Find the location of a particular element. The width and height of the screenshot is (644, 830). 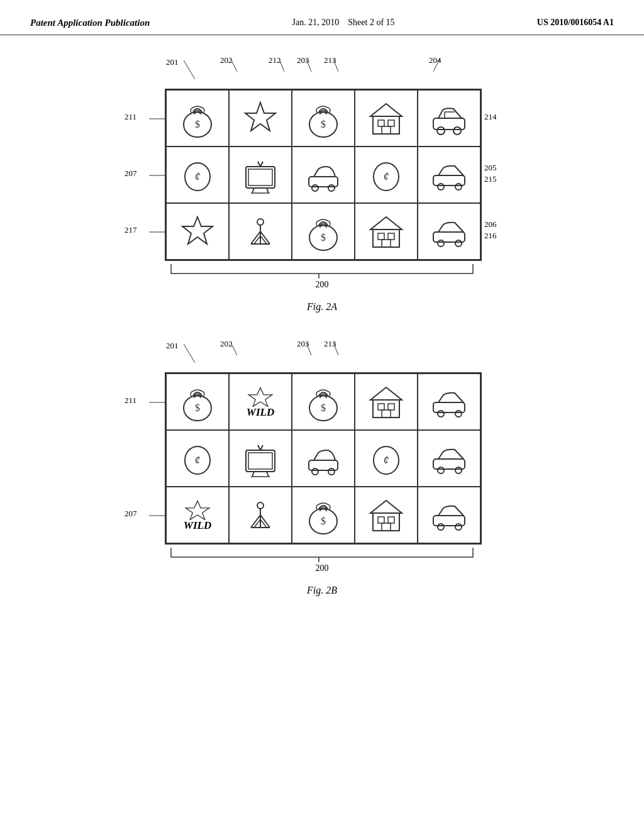

cell-2b-r1c3: $ is located at coordinates (323, 402).